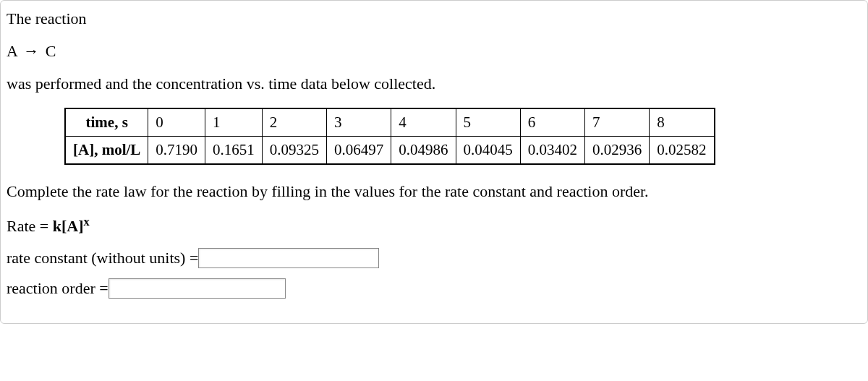  Describe the element at coordinates (434, 288) in the screenshot. I see `reaction-order-row: reaction order =` at that location.